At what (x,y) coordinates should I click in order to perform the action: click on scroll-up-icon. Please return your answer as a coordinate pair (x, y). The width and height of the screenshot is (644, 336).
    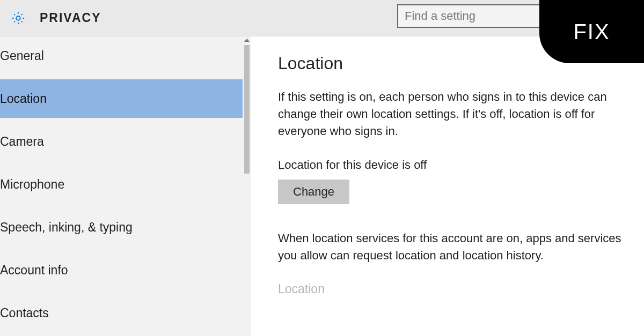
    Looking at the image, I should click on (247, 40).